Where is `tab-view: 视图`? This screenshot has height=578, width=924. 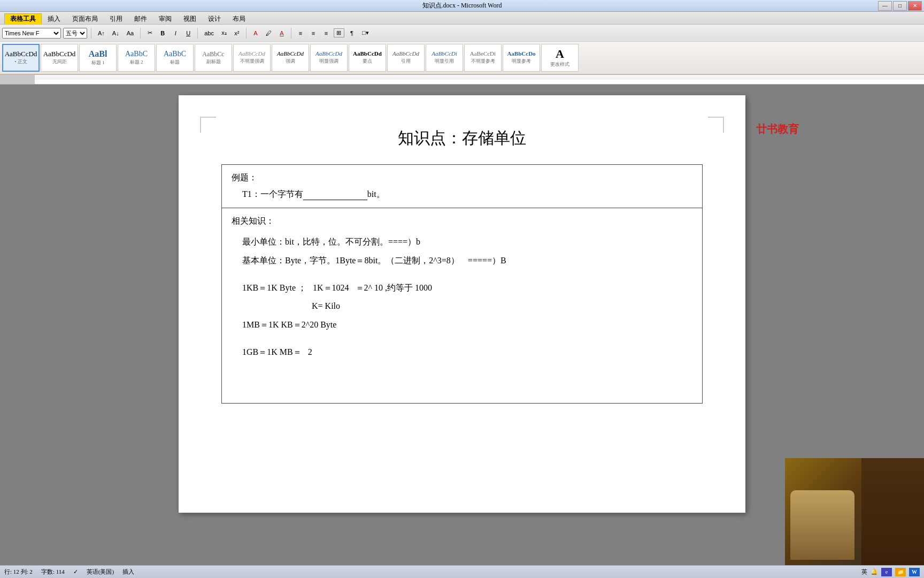 tab-view: 视图 is located at coordinates (190, 19).